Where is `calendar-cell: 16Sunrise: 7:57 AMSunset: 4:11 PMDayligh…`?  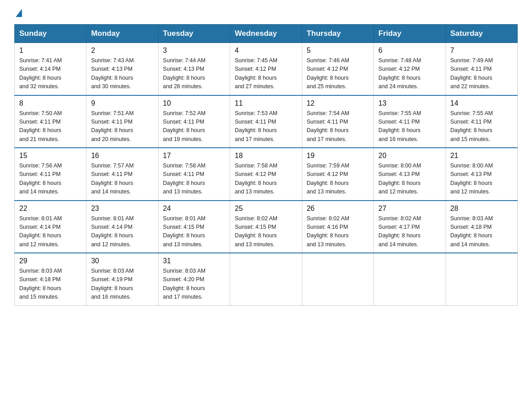 calendar-cell: 16Sunrise: 7:57 AMSunset: 4:11 PMDayligh… is located at coordinates (122, 174).